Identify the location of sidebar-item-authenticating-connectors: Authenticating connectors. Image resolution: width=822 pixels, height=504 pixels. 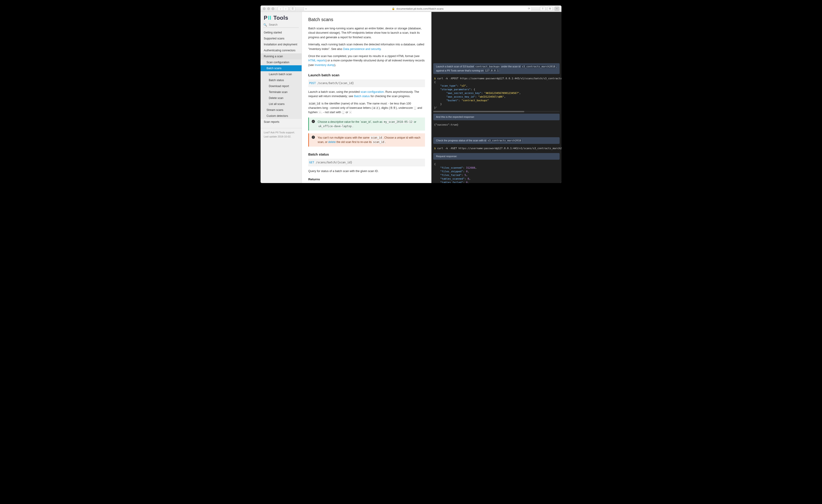
(281, 50).